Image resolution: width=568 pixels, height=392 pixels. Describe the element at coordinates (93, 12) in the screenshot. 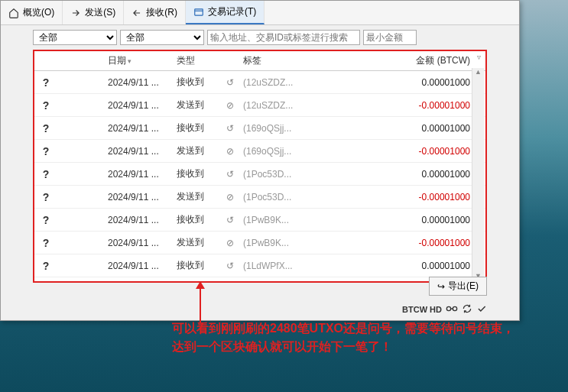

I see `tab-send: 发送(S)` at that location.